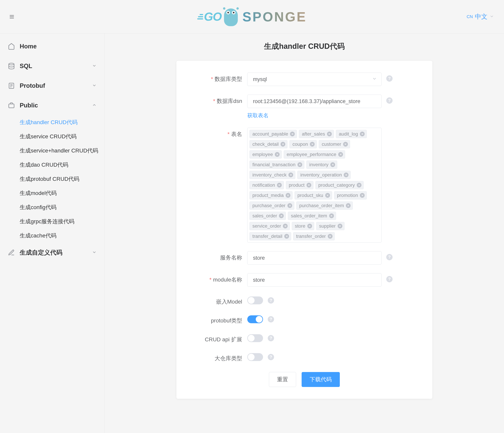 This screenshot has width=504, height=433. I want to click on sidebar-subitem: 生成handler CRUD代码, so click(52, 122).